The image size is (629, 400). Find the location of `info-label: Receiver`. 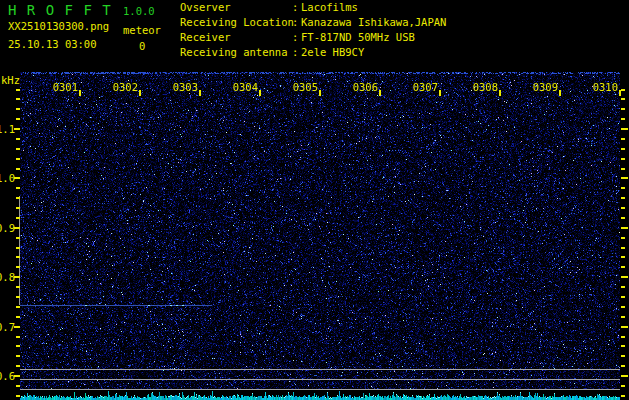

info-label: Receiver is located at coordinates (206, 37).